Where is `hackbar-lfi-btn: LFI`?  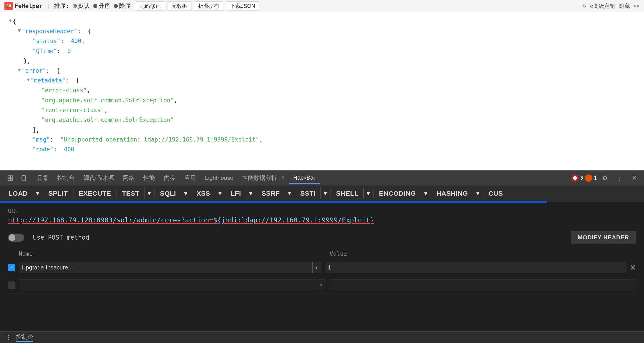
hackbar-lfi-btn: LFI is located at coordinates (236, 193).